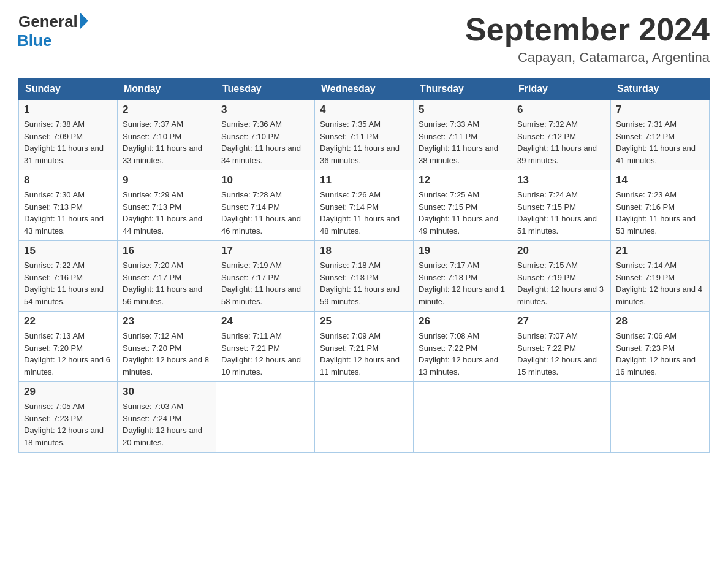 This screenshot has height=563, width=728. What do you see at coordinates (265, 110) in the screenshot?
I see `day-number: 3` at bounding box center [265, 110].